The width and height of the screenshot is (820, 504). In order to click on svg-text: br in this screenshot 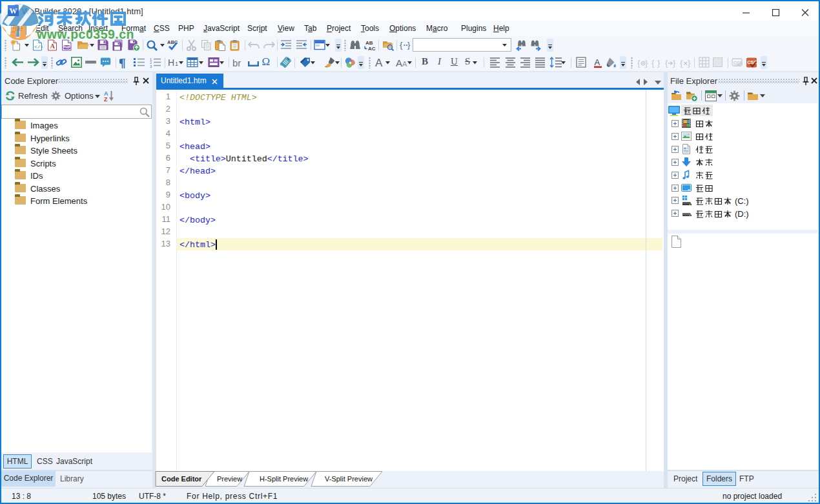, I will do `click(236, 63)`.